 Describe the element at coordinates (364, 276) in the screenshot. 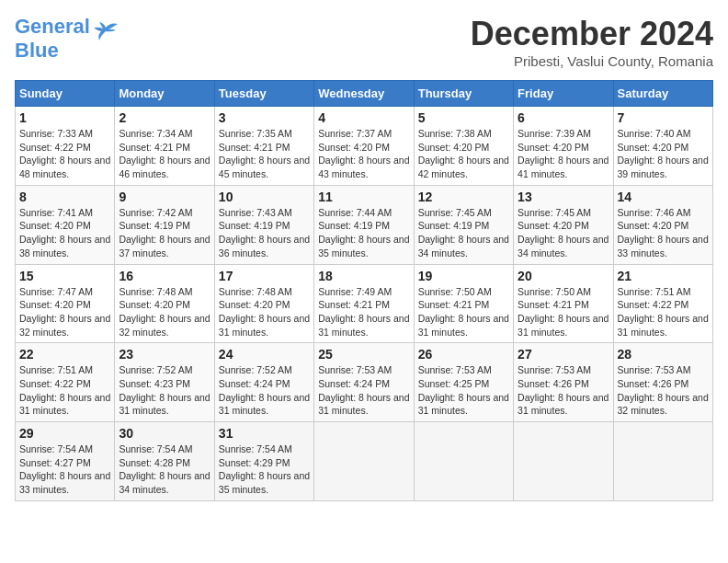

I see `day-number: 18` at that location.